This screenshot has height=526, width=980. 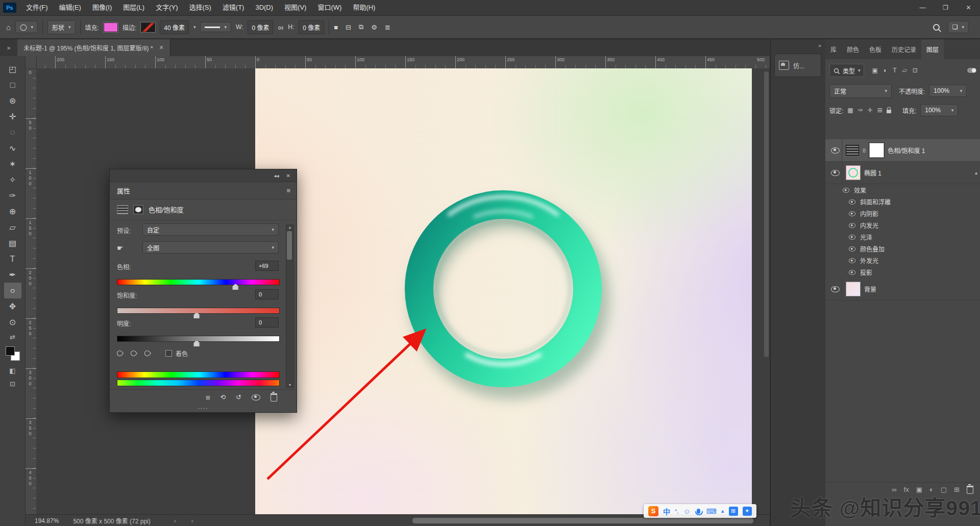 What do you see at coordinates (870, 110) in the screenshot?
I see `lock-position-icon: ✛` at bounding box center [870, 110].